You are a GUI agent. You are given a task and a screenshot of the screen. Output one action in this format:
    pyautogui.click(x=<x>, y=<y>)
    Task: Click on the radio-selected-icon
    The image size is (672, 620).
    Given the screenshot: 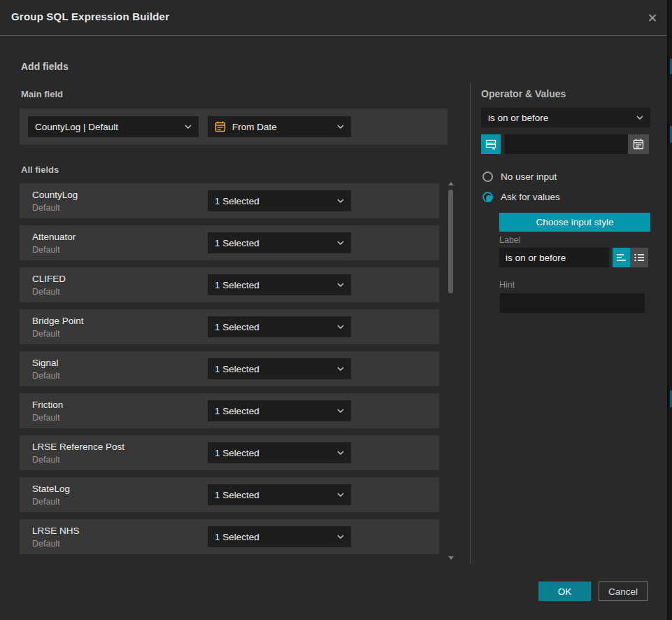 What is the action you would take?
    pyautogui.click(x=488, y=197)
    